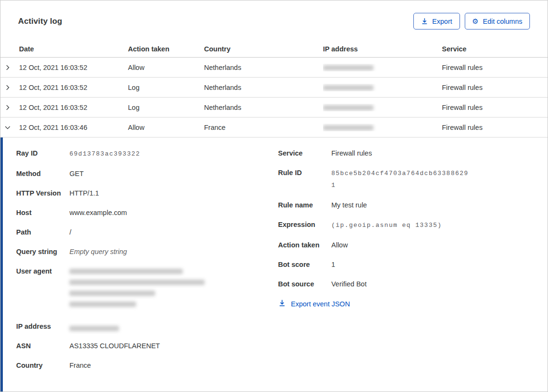 The image size is (548, 392). I want to click on export-button-label: Export, so click(442, 21).